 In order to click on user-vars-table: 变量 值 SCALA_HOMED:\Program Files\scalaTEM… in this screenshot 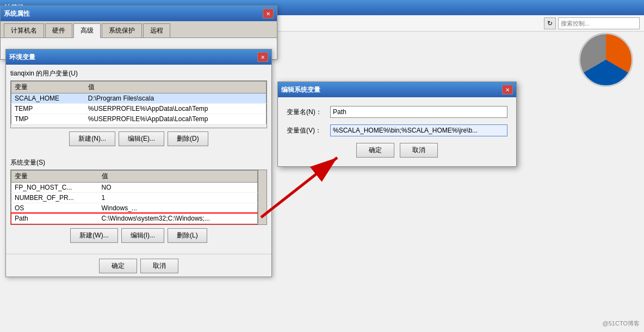, I will do `click(139, 103)`.